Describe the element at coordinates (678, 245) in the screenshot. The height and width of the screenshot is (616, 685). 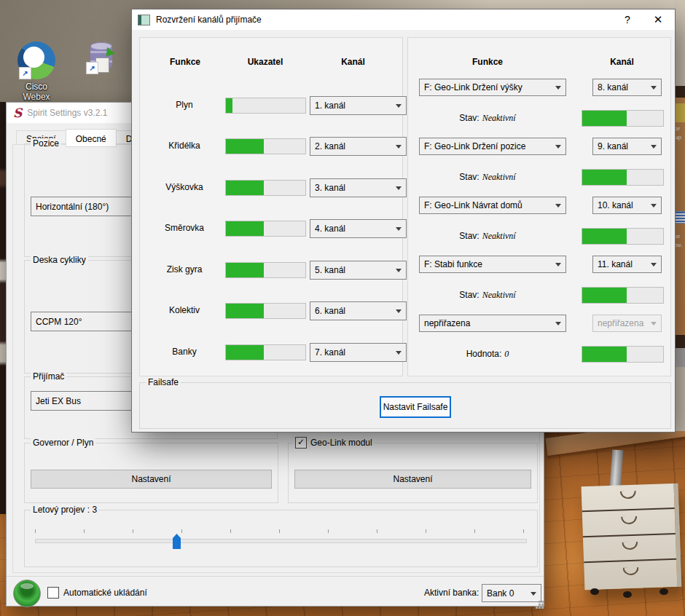
I see `edge-label-fragment: ov.` at that location.